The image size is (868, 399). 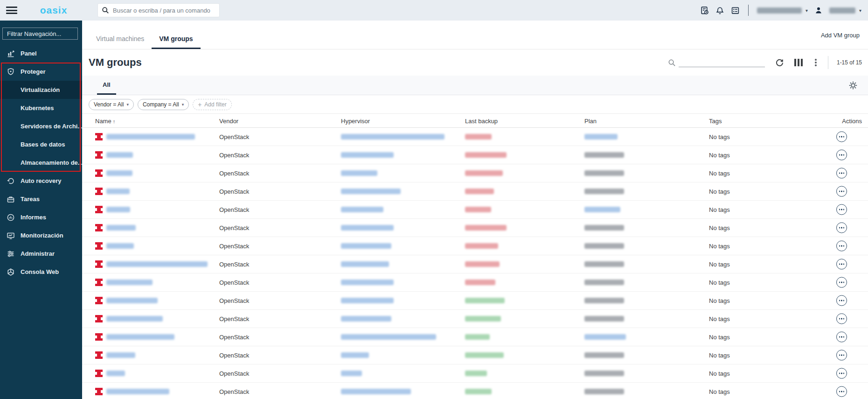 I want to click on sidebar-item-bases-de-datos: Bases de datos, so click(x=41, y=145).